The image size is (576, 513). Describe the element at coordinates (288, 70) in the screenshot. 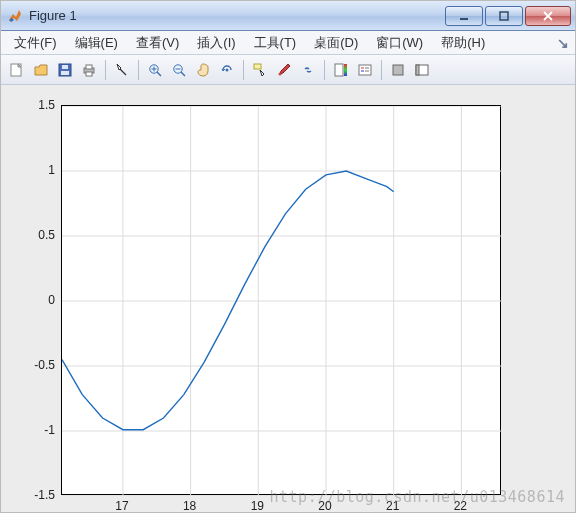

I see `toolbar` at that location.